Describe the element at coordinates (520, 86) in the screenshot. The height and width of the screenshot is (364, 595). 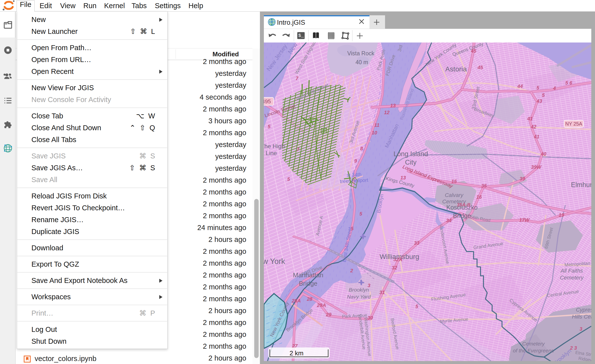
I see `svg-text: 44` at that location.